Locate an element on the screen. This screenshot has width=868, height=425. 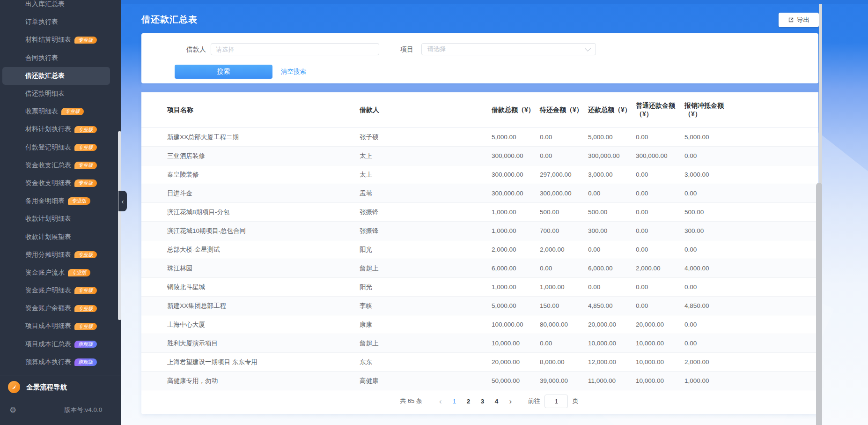
table-cell: 新建XX集团总部工程 is located at coordinates (250, 306).